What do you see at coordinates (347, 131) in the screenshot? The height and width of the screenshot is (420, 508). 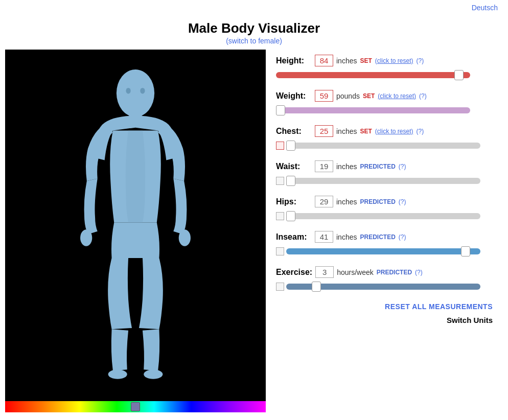 I see `measurement-unit-2: inches` at bounding box center [347, 131].